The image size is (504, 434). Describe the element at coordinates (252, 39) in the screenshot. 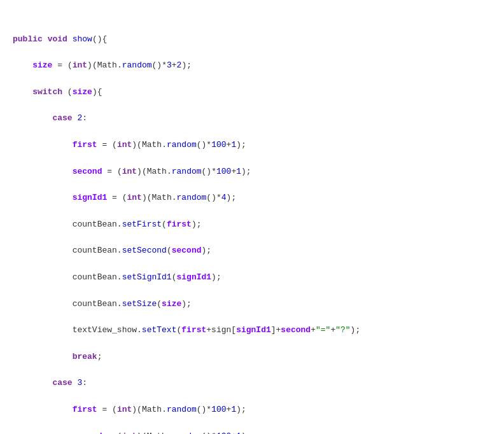

I see `line-1: public void show(){` at that location.